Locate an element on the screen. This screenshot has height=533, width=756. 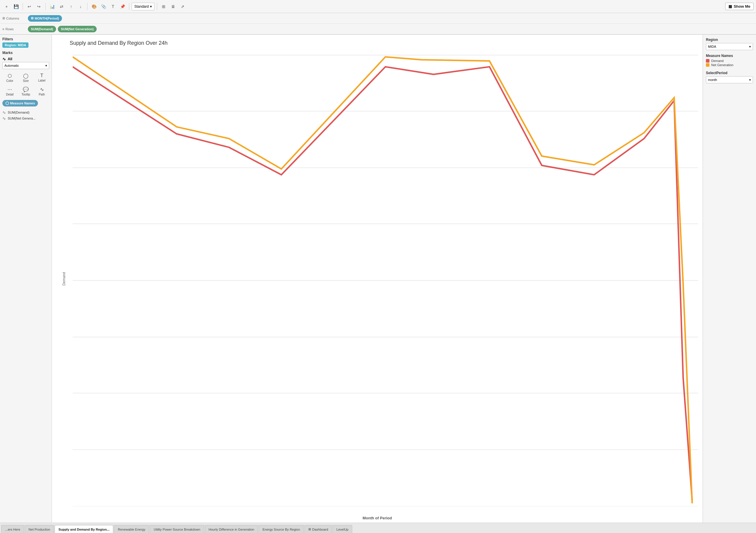
dashboard-icon: ⊞ is located at coordinates (310, 529).